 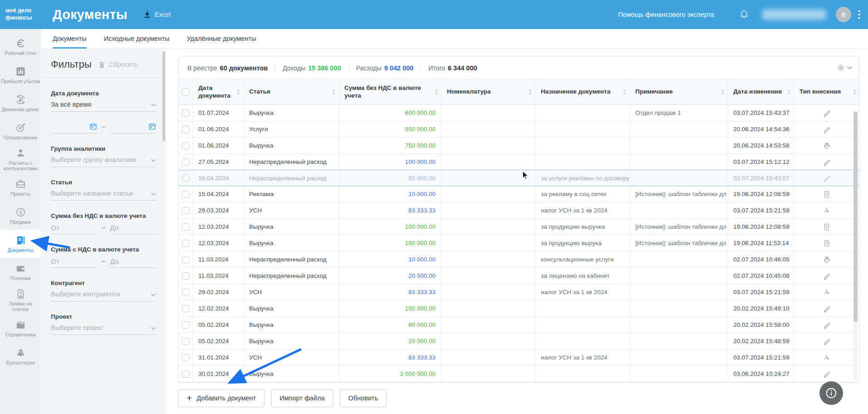 I want to click on tab-1: Документы, so click(x=70, y=39).